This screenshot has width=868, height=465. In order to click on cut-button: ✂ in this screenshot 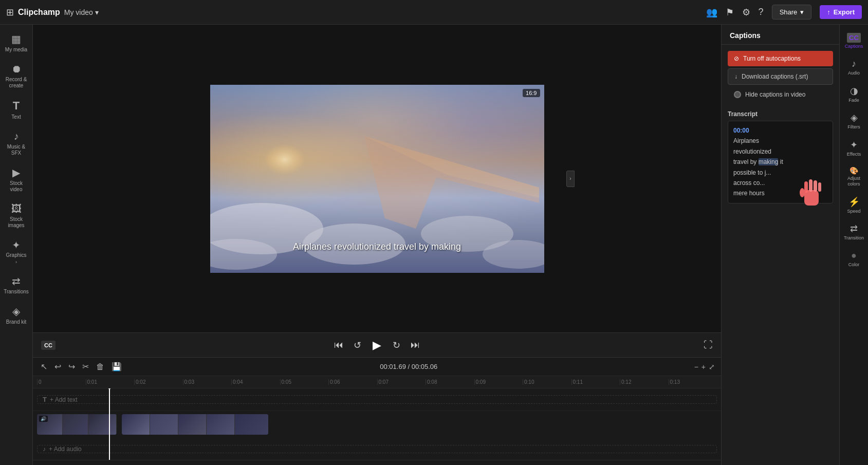, I will do `click(85, 367)`.